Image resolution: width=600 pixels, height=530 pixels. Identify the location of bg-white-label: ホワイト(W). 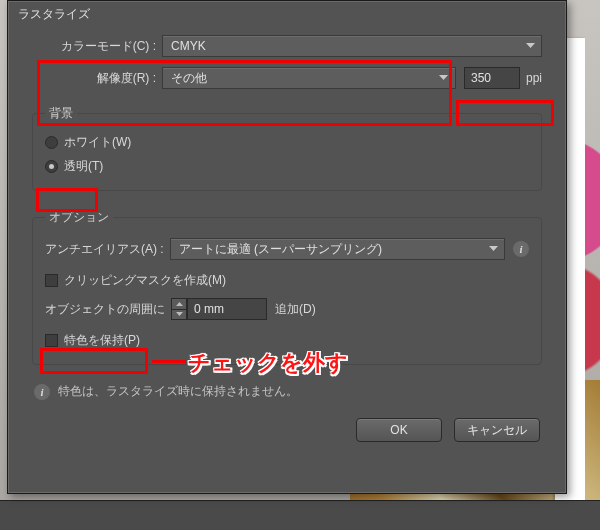
(98, 142).